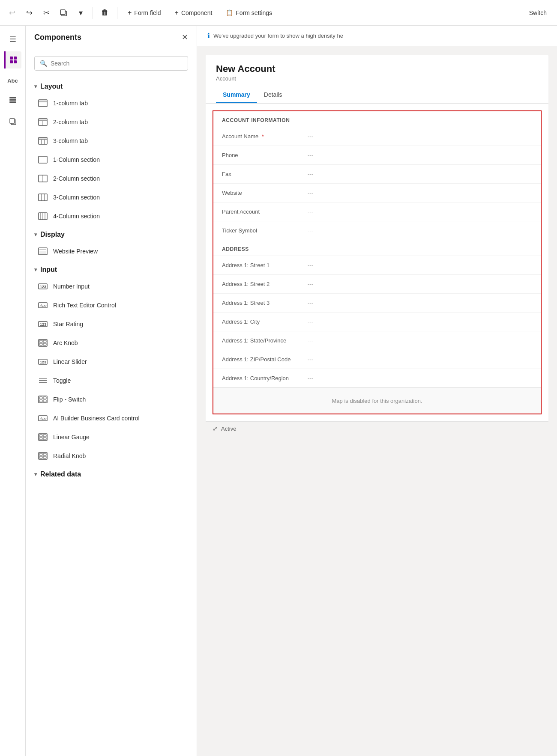  Describe the element at coordinates (13, 391) in the screenshot. I see `sidebar-icons: ☰ Abc` at that location.